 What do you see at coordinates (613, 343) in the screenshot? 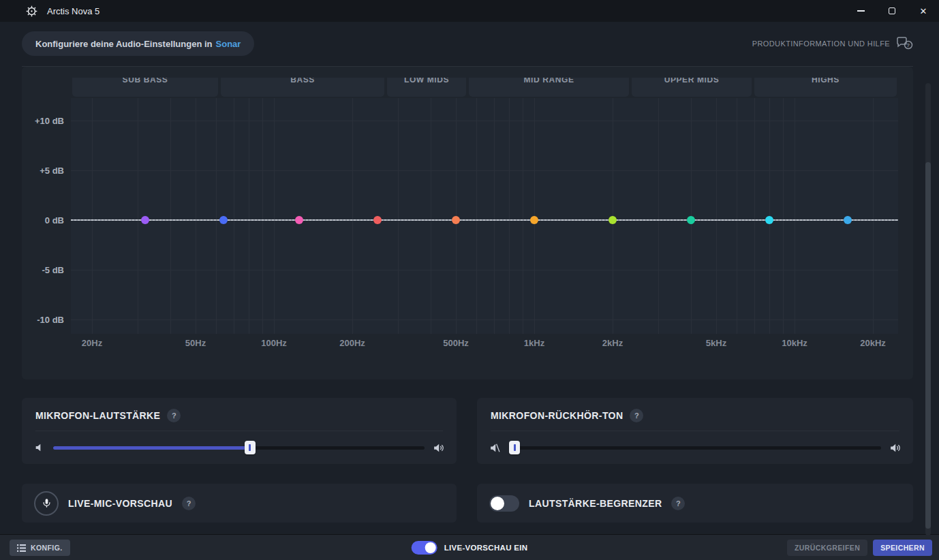
I see `eq-frequency-tick-label: 2kHz` at bounding box center [613, 343].